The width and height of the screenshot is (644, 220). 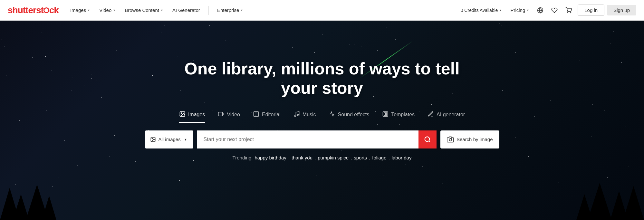 What do you see at coordinates (385, 115) in the screenshot?
I see `templates-tab-icon` at bounding box center [385, 115].